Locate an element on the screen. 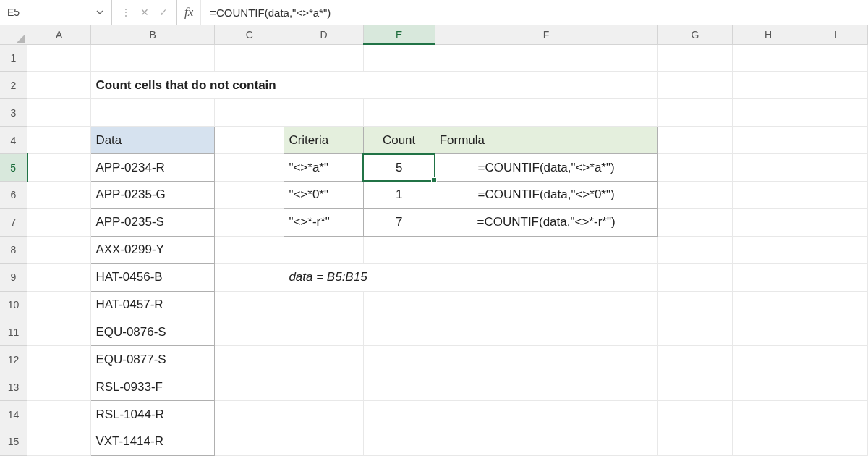 The height and width of the screenshot is (456, 868). cell-A8 is located at coordinates (59, 250).